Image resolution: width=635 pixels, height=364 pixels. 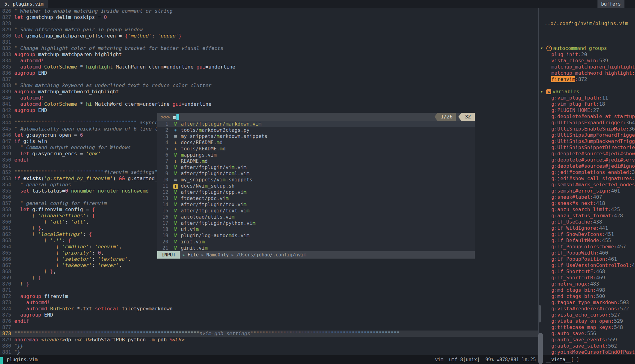 What do you see at coordinates (269, 272) in the screenshot?
I see `code-line: 868 \ },` at bounding box center [269, 272].